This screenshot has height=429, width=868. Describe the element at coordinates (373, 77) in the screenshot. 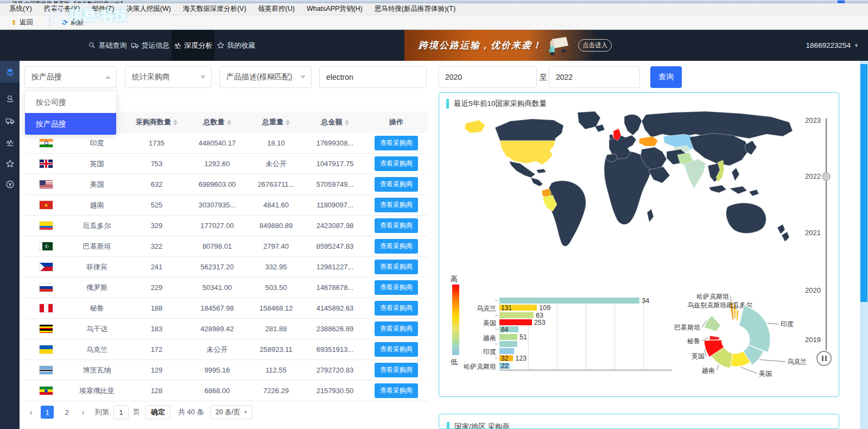

I see `keyword-input` at that location.